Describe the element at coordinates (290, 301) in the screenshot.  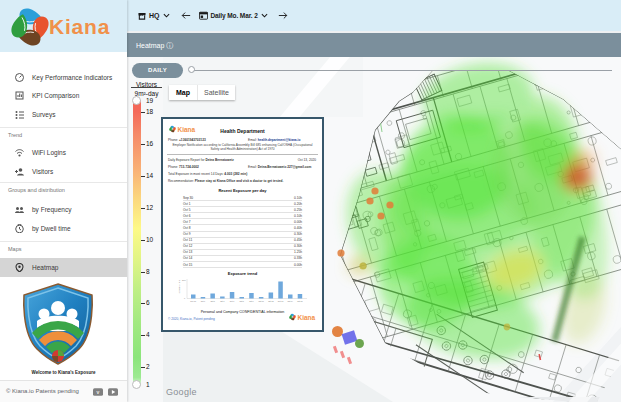
I see `svg-text: Oct 14` at that location.